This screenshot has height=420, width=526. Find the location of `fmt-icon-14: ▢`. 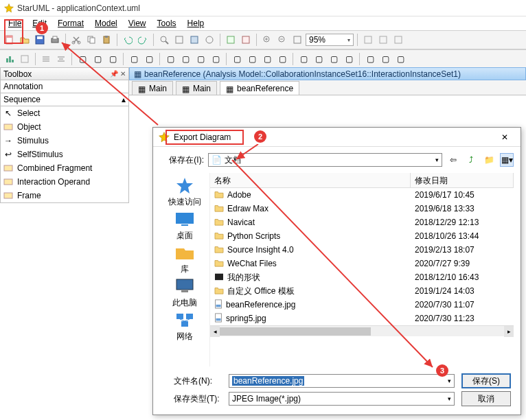

fmt-icon-14: ▢ is located at coordinates (237, 59).